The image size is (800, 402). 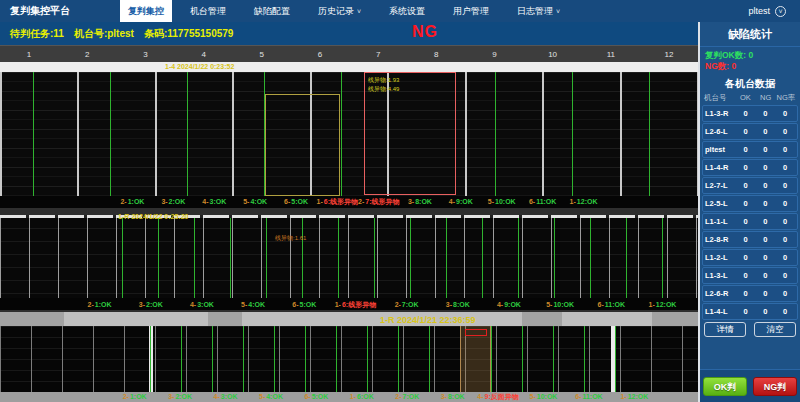 I want to click on cell-status-text: 5:OK, so click(x=320, y=396).